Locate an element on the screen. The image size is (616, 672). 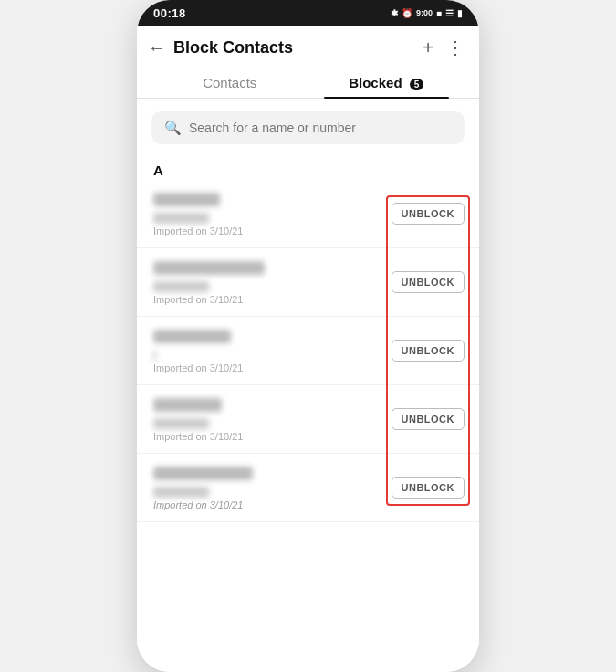
contact-info: AC - Admin 0499999999 Imported on 3/10/2… is located at coordinates (268, 419).